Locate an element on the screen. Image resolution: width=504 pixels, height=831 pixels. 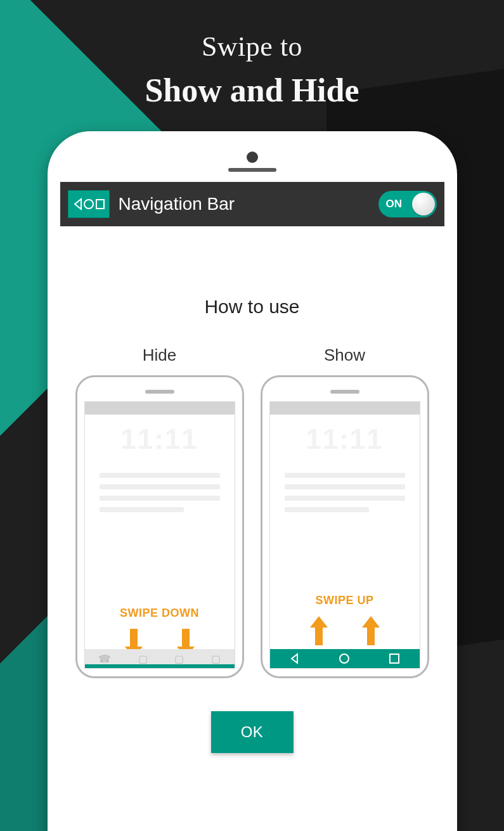
home-icon is located at coordinates (344, 659).